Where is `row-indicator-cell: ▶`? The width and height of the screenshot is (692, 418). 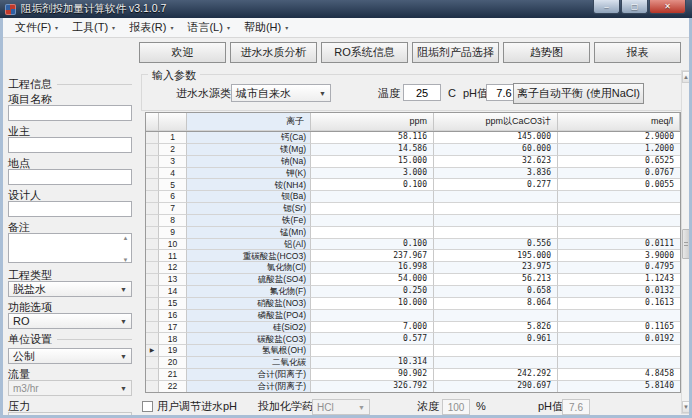 row-indicator-cell: ▶ is located at coordinates (152, 351).